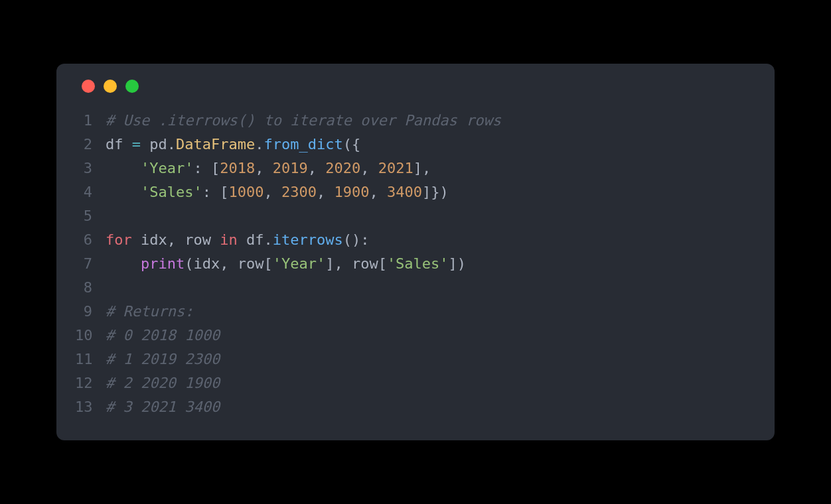 The width and height of the screenshot is (831, 504). Describe the element at coordinates (215, 145) in the screenshot. I see `code-token: DataFrame` at that location.